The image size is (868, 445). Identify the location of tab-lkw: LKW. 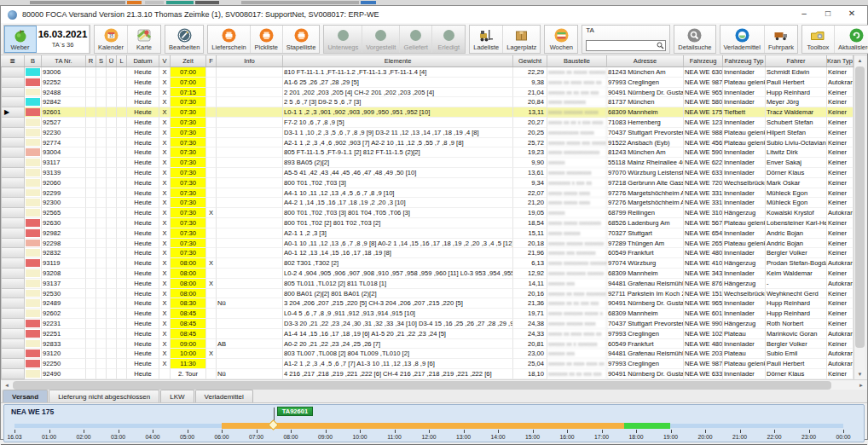
(177, 396).